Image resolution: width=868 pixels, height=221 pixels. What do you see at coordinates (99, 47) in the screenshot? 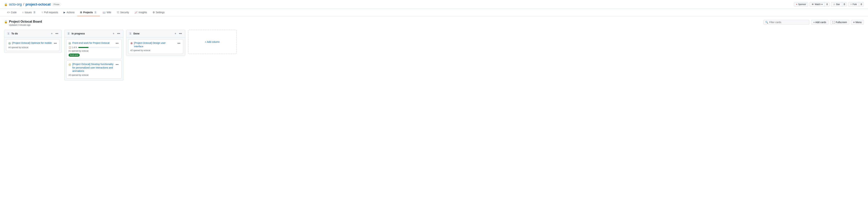
I see `progress-bar` at bounding box center [99, 47].